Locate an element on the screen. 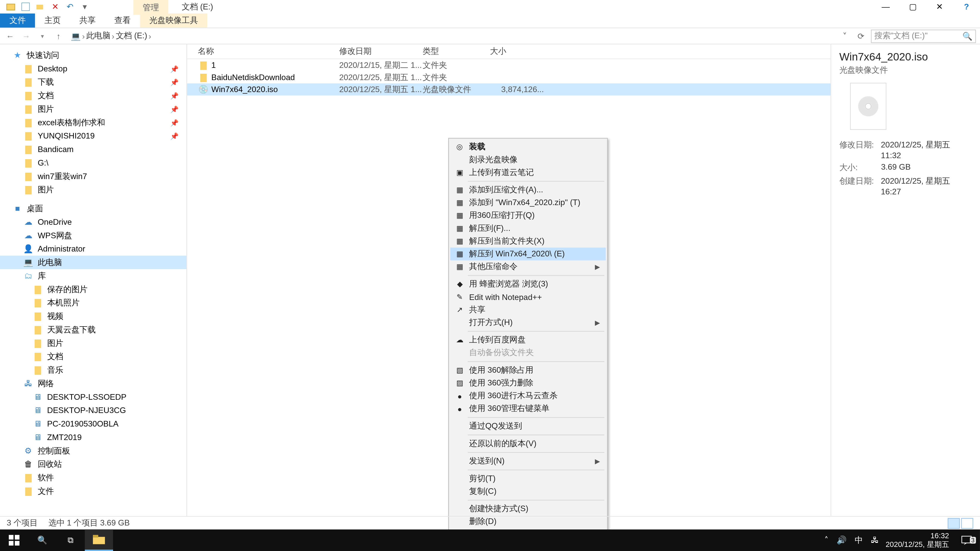  nav-item: ▇文档📌 is located at coordinates (93, 95).